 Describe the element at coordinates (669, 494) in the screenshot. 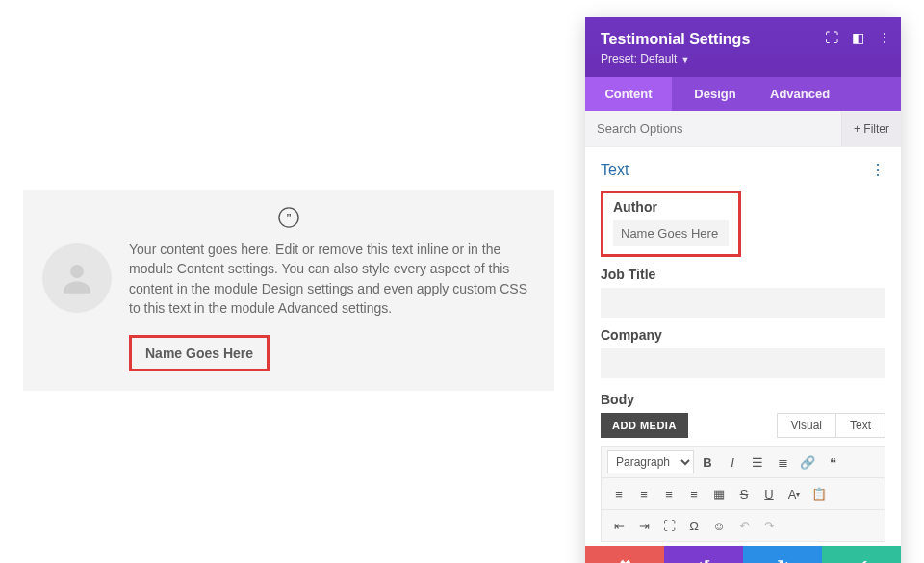

I see `align-right-icon: ≡` at that location.